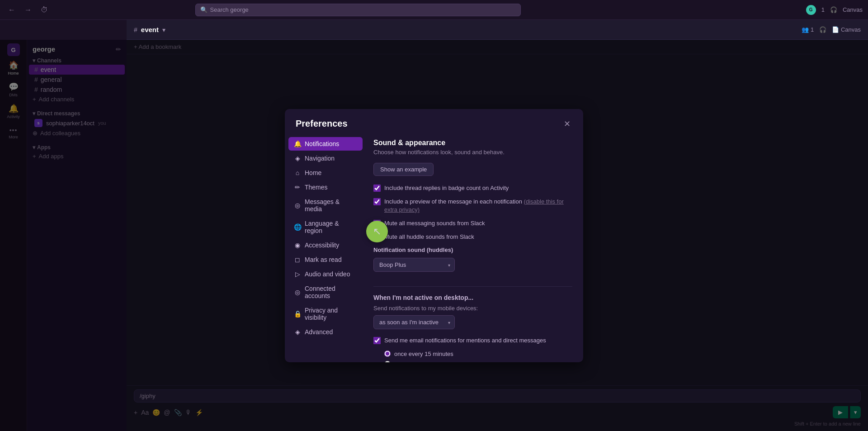  What do you see at coordinates (322, 124) in the screenshot?
I see `modal-title: Preferences` at bounding box center [322, 124].